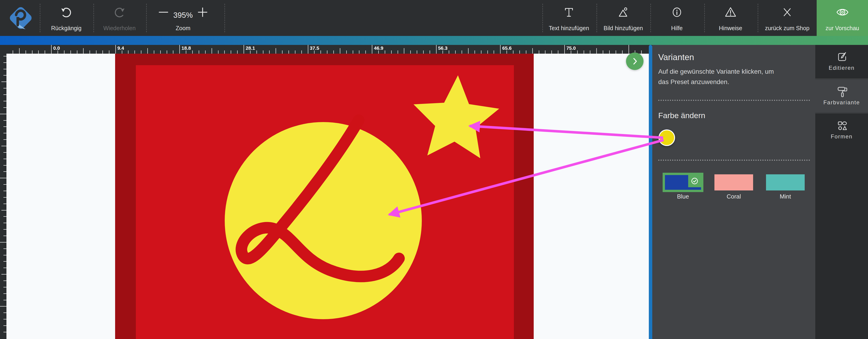 The height and width of the screenshot is (339, 868). Describe the element at coordinates (683, 183) in the screenshot. I see `variant-chip-blue` at that location.